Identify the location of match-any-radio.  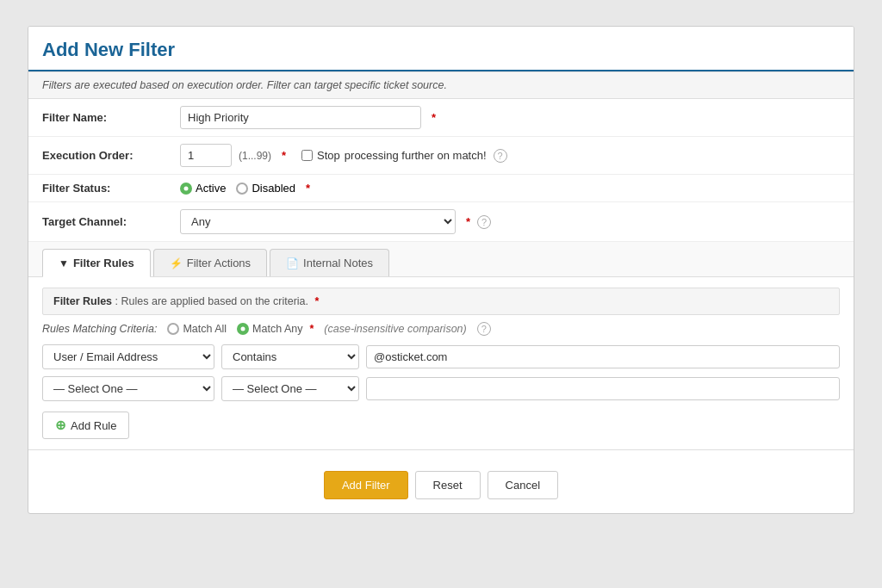
(243, 329).